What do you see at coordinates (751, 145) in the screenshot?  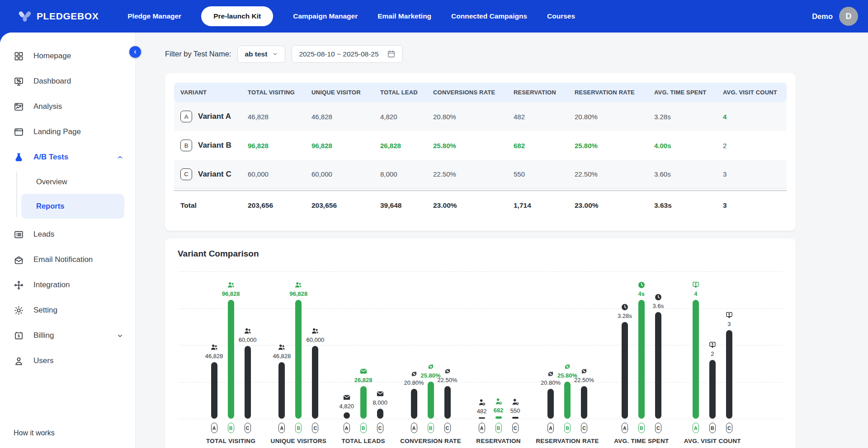 I see `table-cell: 2` at bounding box center [751, 145].